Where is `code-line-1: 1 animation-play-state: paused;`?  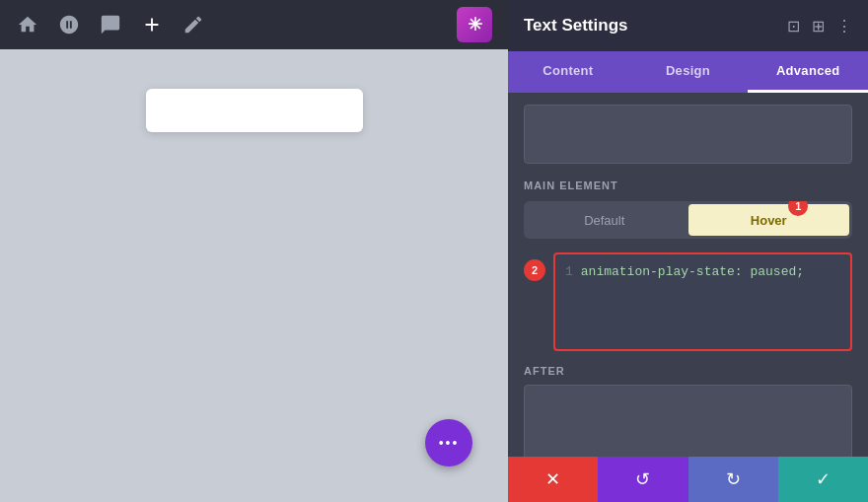
code-line-1: 1 animation-play-state: paused; is located at coordinates (702, 272).